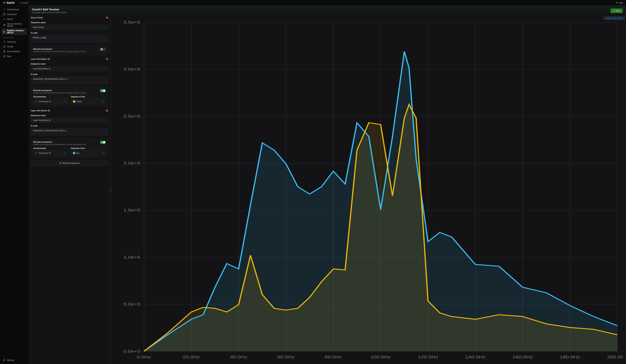 The width and height of the screenshot is (626, 364). I want to click on svg-text: 0.0Hz, so click(144, 357).